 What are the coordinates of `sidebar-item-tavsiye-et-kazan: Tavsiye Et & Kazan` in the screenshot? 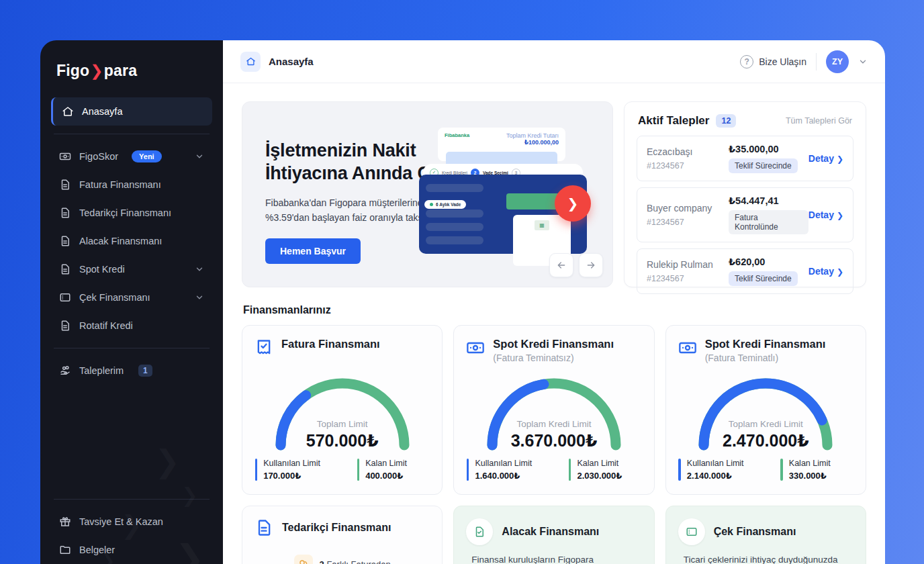 It's located at (132, 522).